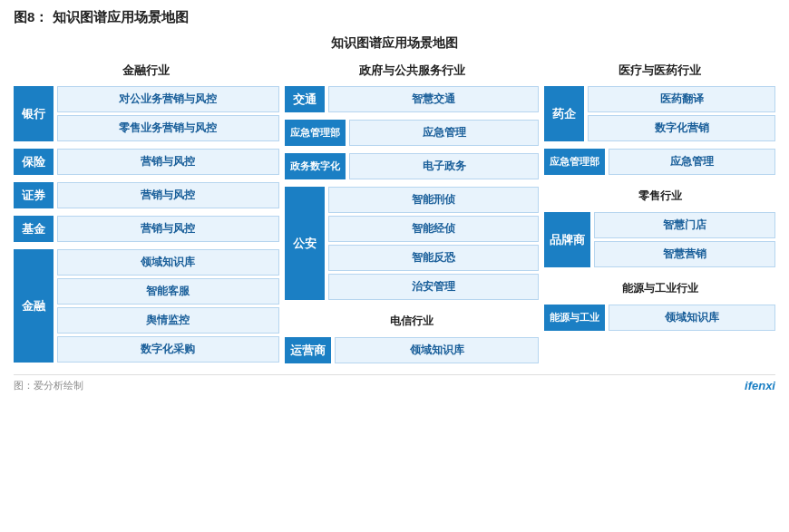 This screenshot has height=532, width=789. What do you see at coordinates (575, 161) in the screenshot?
I see `medical-emergency-label: 应急管理部` at bounding box center [575, 161].